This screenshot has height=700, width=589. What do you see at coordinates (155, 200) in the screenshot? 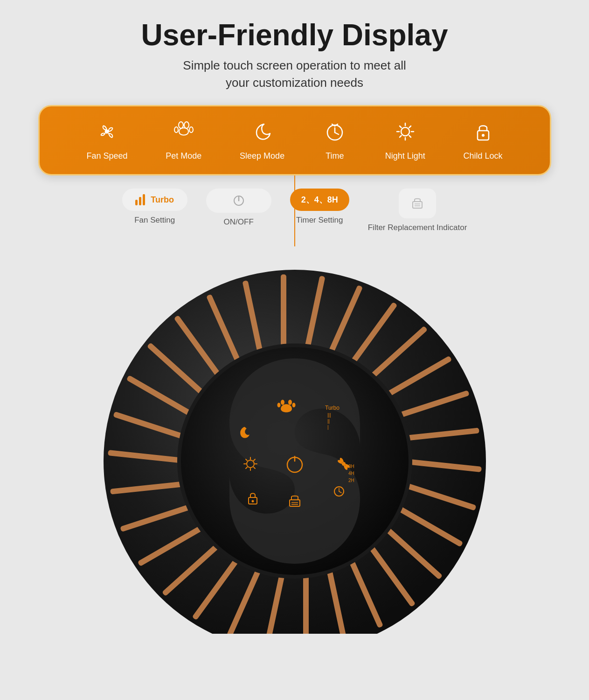
I see `fan-setting-pill: Turbo` at bounding box center [155, 200].